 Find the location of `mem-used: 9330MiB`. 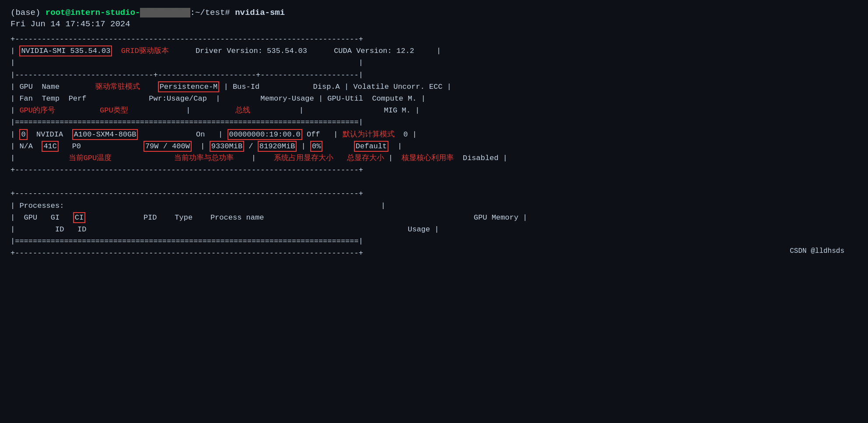

mem-used: 9330MiB is located at coordinates (227, 146).